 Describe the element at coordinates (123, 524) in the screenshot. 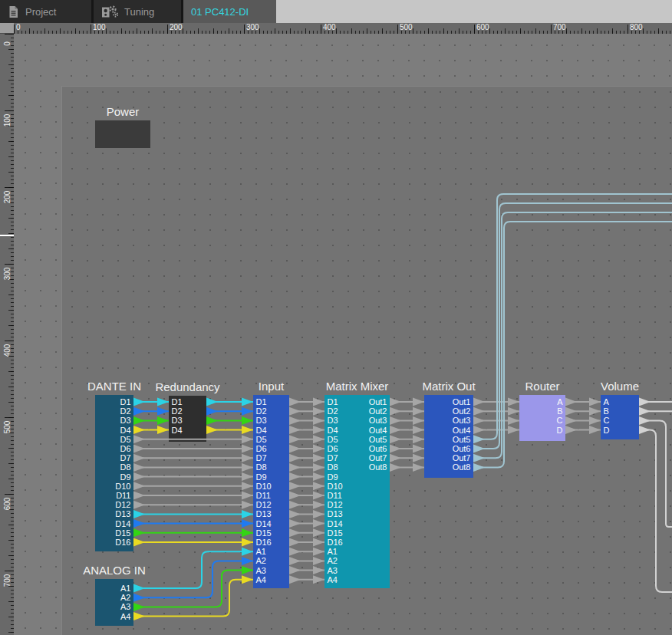

I see `port-label-dante-in-D14: D14` at that location.